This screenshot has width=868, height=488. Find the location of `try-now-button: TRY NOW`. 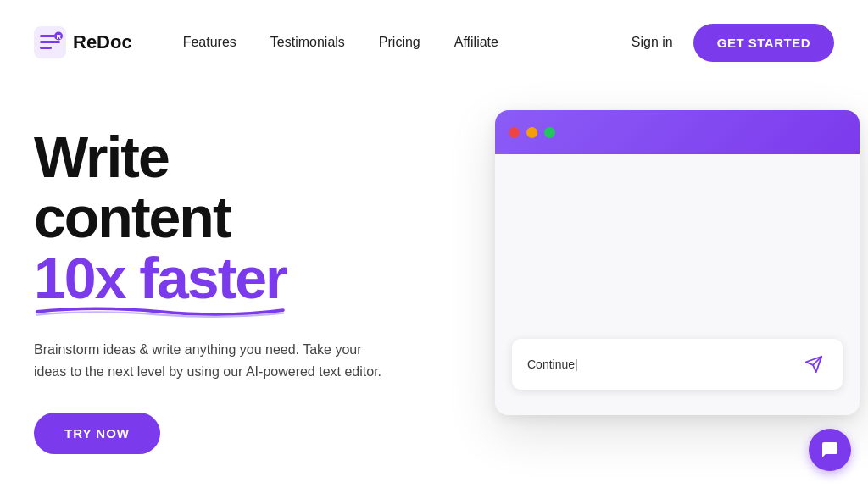

try-now-button: TRY NOW is located at coordinates (97, 434).